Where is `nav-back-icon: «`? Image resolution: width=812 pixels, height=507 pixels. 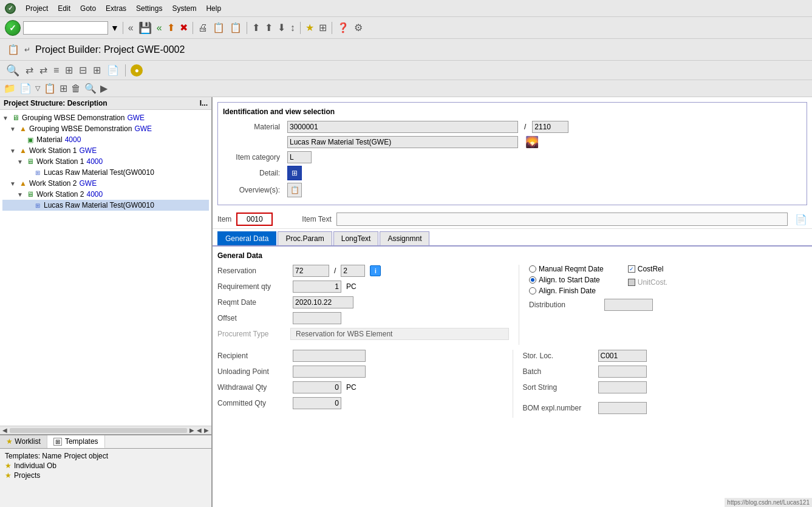
nav-back-icon: « is located at coordinates (159, 28).